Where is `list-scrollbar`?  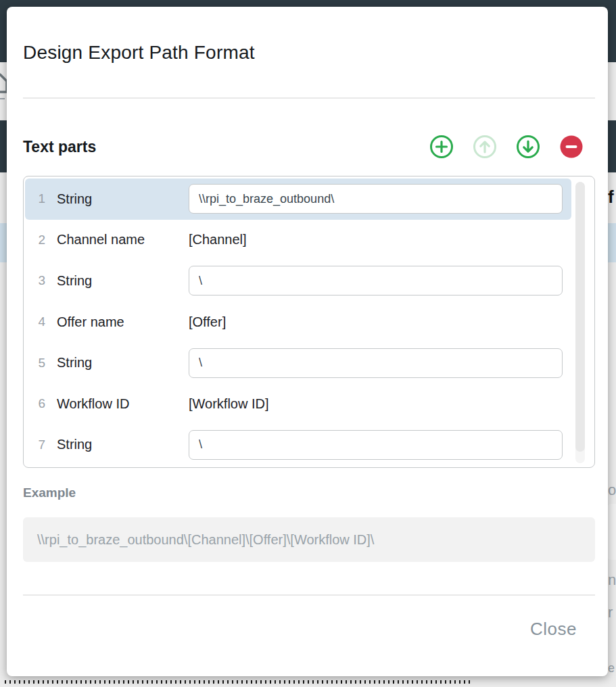
list-scrollbar is located at coordinates (580, 323).